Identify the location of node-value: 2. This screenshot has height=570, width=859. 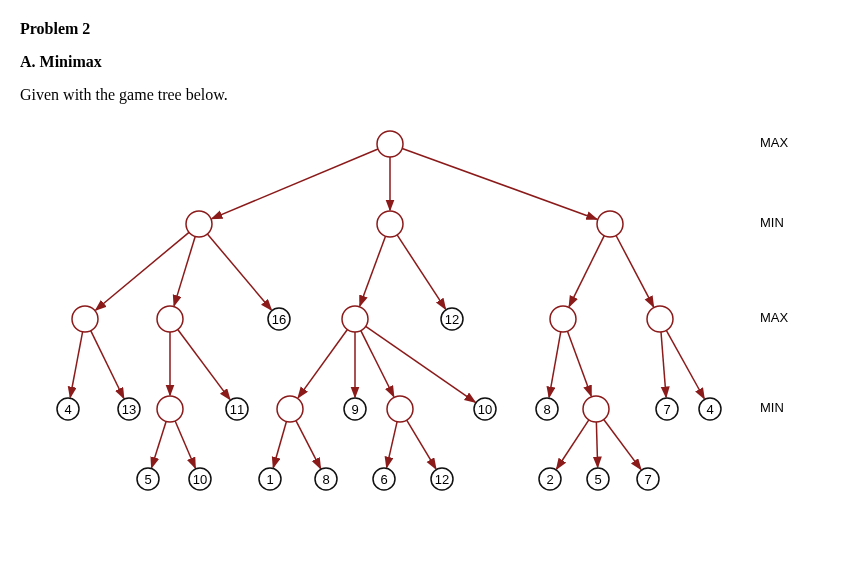
(550, 480).